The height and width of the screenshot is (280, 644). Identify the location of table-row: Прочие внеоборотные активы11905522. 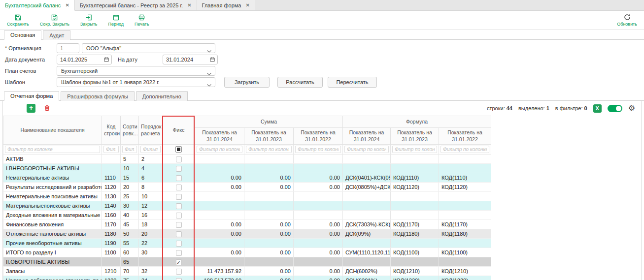
(247, 243).